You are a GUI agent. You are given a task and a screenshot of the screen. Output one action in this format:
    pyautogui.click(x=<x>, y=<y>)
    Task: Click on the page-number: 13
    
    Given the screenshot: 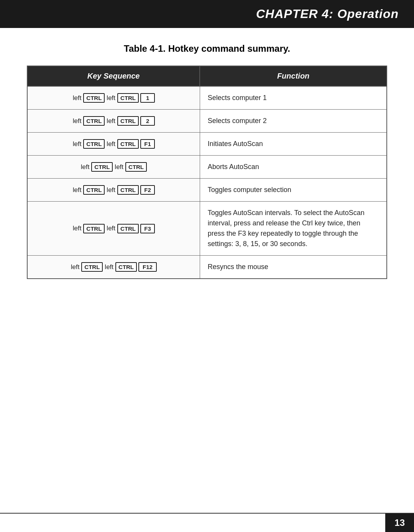 What is the action you would take?
    pyautogui.click(x=399, y=523)
    